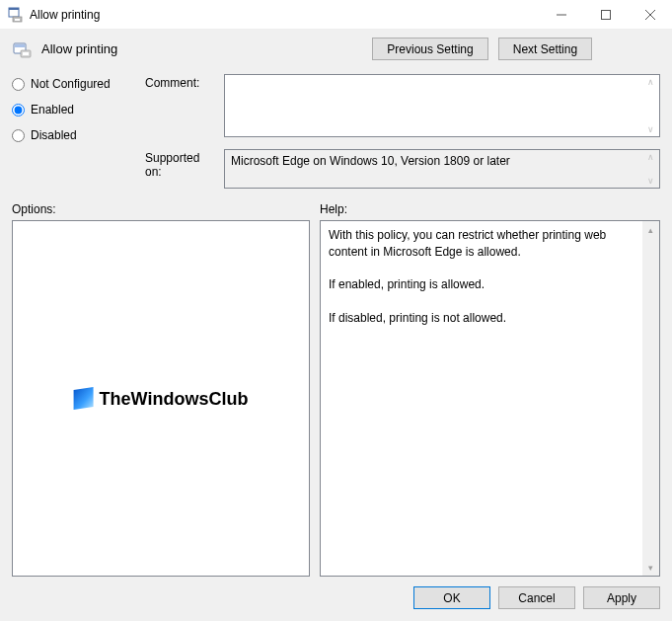 The image size is (672, 621). What do you see at coordinates (545, 49) in the screenshot?
I see `next-setting-button: Next Setting` at bounding box center [545, 49].